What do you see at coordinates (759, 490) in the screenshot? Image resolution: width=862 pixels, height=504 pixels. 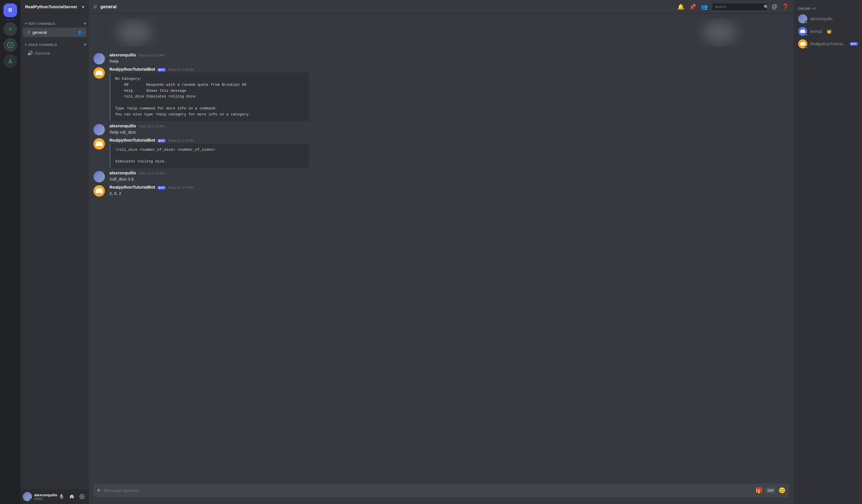 I see `gift-button: 🎁` at bounding box center [759, 490].